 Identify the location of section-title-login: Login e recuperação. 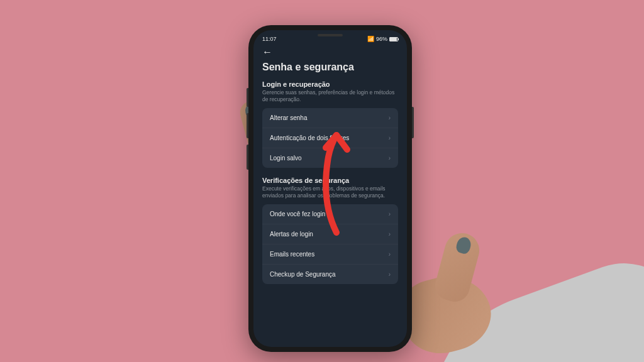
(330, 84).